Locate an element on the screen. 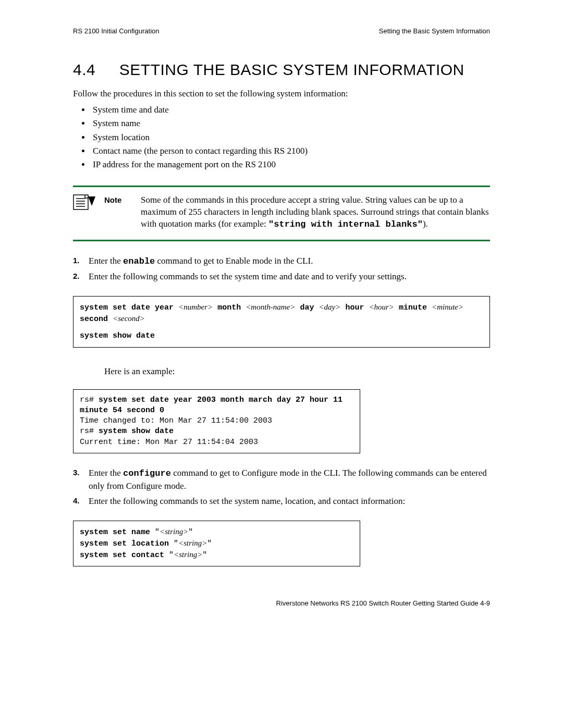  cb1-p2: <month-name> is located at coordinates (270, 307).